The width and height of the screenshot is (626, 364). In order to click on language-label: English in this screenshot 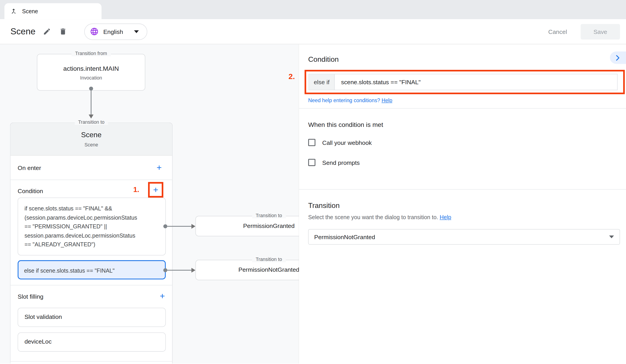, I will do `click(113, 31)`.